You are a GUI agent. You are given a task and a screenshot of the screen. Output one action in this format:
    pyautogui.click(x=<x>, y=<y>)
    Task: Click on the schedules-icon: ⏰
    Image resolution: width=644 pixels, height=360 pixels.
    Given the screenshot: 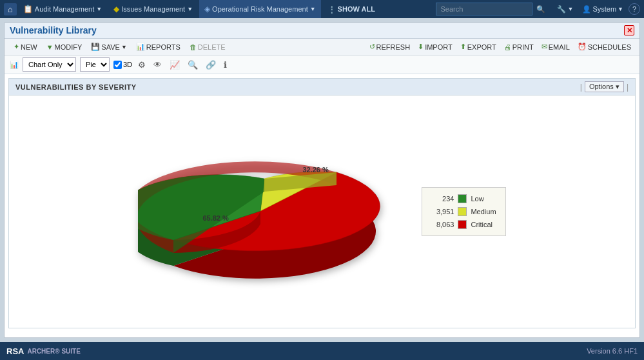 What is the action you would take?
    pyautogui.click(x=582, y=46)
    